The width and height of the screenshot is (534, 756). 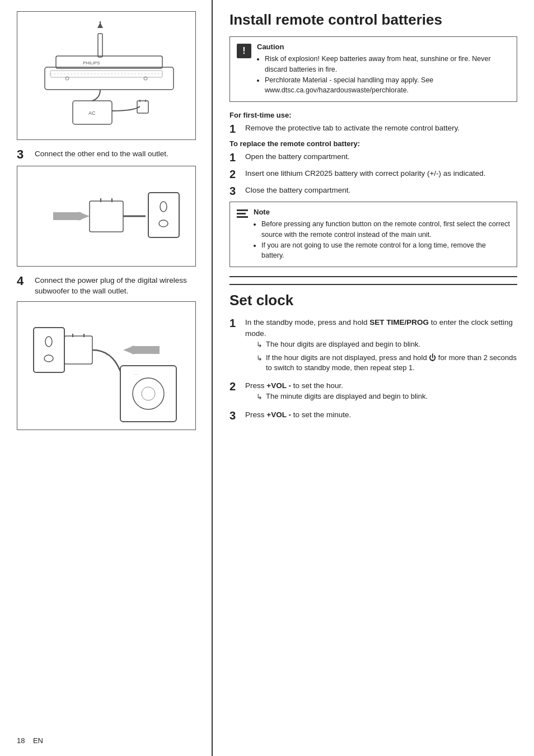 I want to click on clock-step2-content: Press +VOL - to set the hour. ↳ The minu…, so click(x=336, y=393).